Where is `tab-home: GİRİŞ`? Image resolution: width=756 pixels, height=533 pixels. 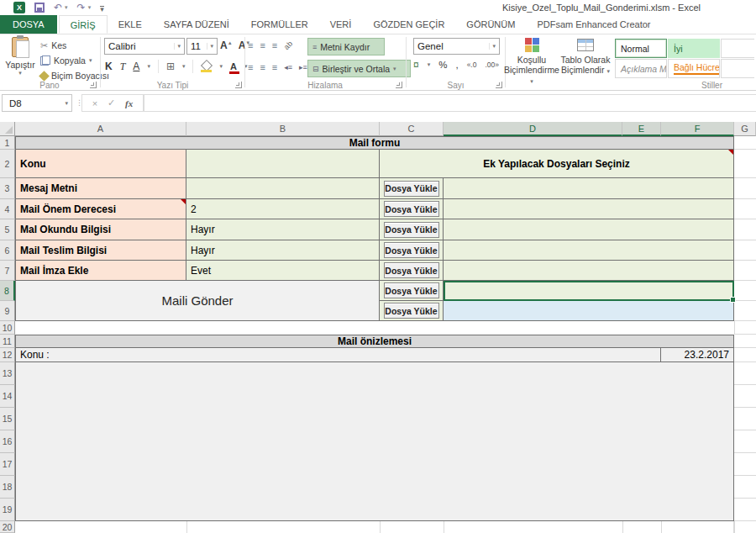 tab-home: GİRİŞ is located at coordinates (83, 24).